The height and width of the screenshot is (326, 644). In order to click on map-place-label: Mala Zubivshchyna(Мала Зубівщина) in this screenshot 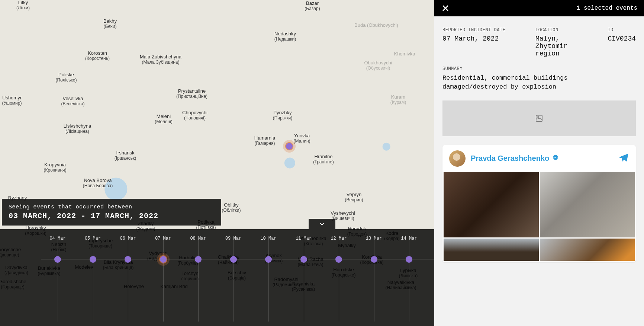, I will do `click(161, 60)`.